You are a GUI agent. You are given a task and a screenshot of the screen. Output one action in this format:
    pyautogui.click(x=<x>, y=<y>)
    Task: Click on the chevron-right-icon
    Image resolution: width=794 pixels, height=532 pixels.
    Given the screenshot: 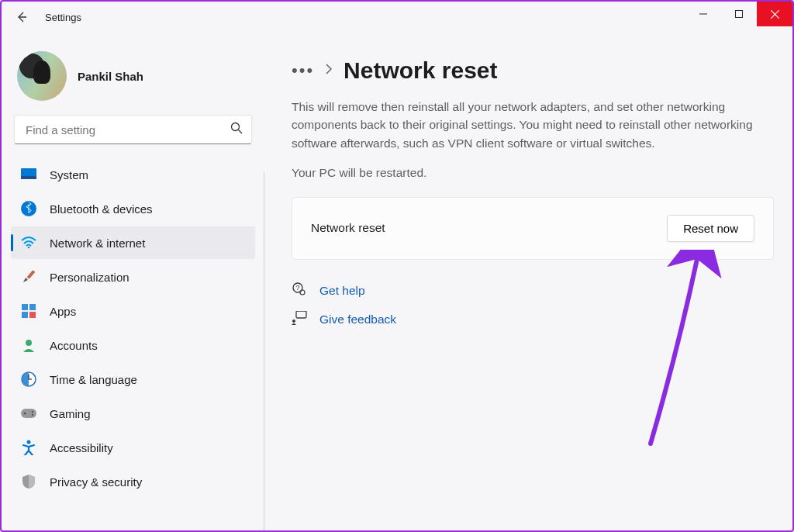 What is the action you would take?
    pyautogui.click(x=329, y=71)
    